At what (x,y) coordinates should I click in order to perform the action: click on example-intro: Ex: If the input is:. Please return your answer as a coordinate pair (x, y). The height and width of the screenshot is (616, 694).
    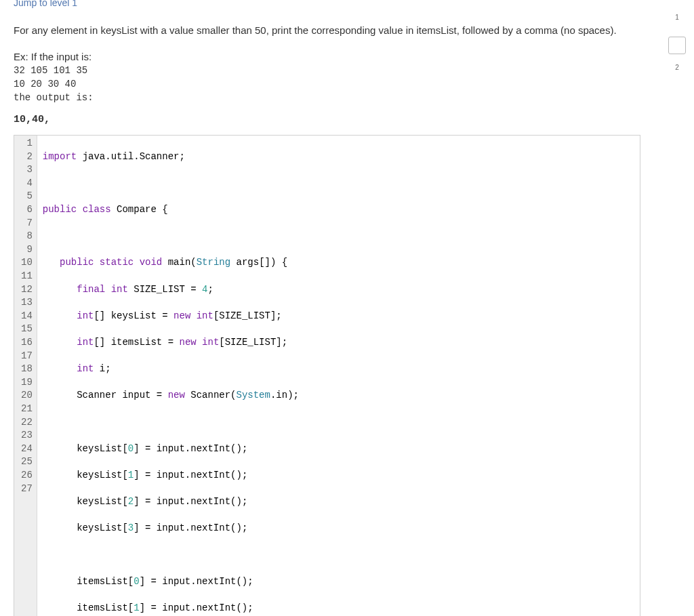
    Looking at the image, I should click on (327, 57).